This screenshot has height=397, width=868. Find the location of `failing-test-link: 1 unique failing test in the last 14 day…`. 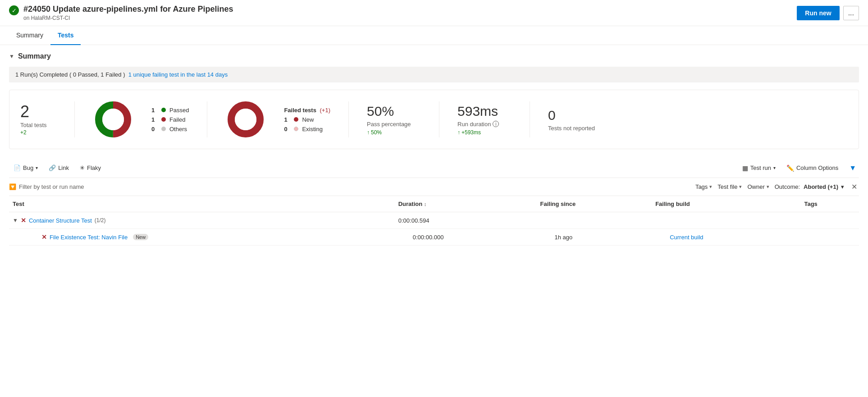

failing-test-link: 1 unique failing test in the last 14 day… is located at coordinates (178, 75).